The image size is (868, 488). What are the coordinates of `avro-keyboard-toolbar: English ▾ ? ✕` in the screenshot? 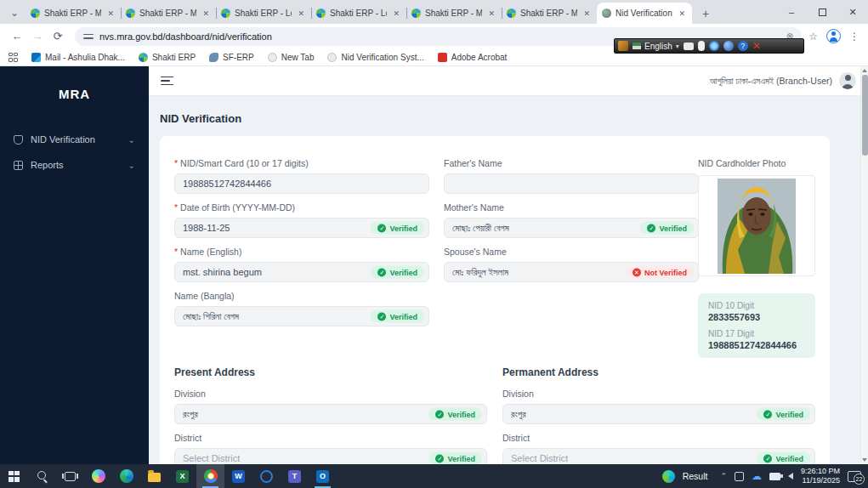 It's located at (709, 46).